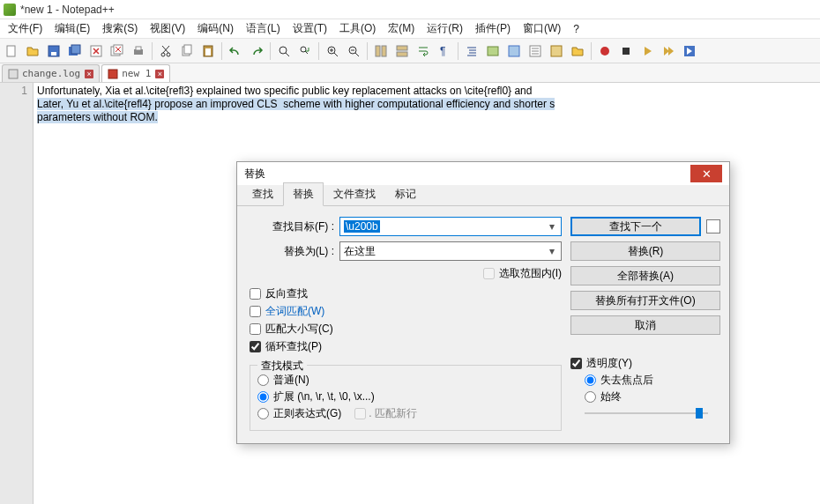 The width and height of the screenshot is (820, 504). Describe the element at coordinates (33, 51) in the screenshot. I see `open-file-icon` at that location.